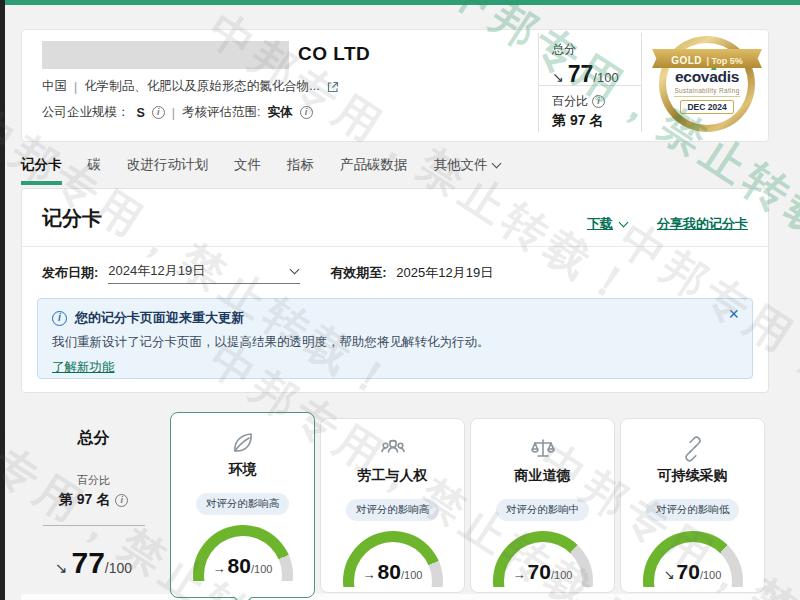 The height and width of the screenshot is (600, 800). What do you see at coordinates (596, 74) in the screenshot?
I see `total-score-value: ↘77/100` at bounding box center [596, 74].